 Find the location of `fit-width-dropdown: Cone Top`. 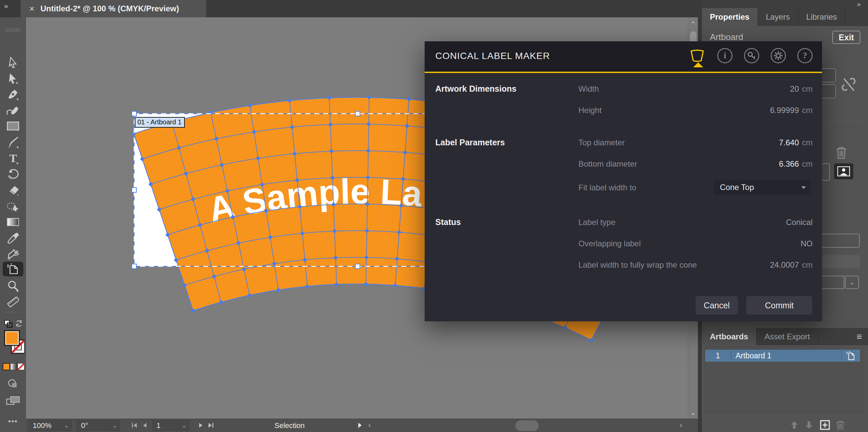

fit-width-dropdown: Cone Top is located at coordinates (763, 187).